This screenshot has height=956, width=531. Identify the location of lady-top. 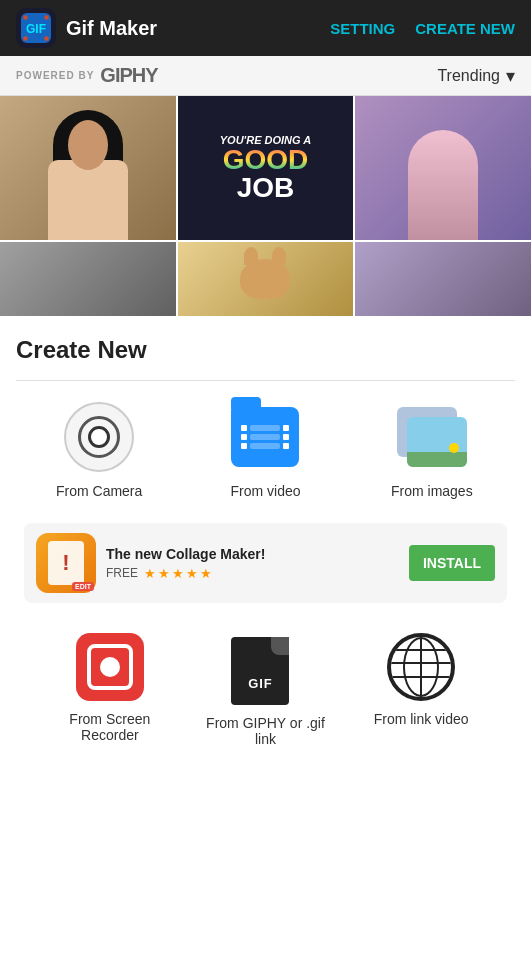
(88, 200).